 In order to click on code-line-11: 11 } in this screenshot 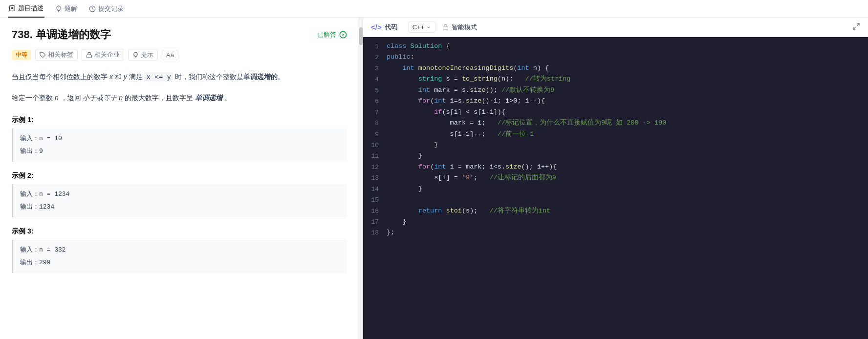, I will do `click(616, 156)`.